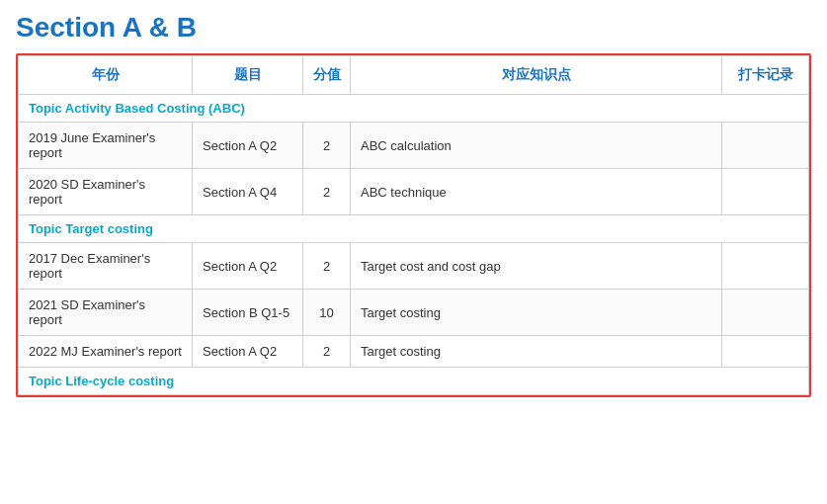  I want to click on topic-row: Topic Target costing, so click(414, 229).